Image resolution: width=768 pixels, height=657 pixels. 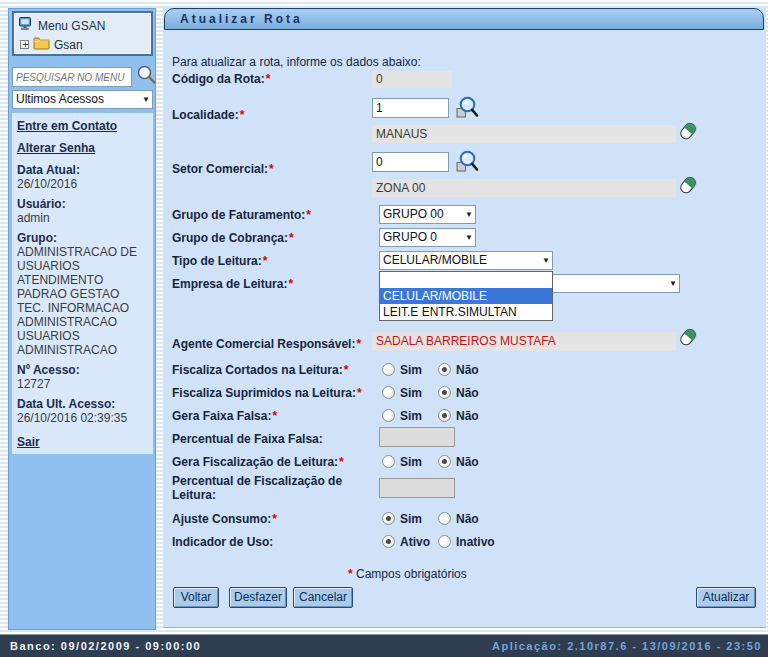 I want to click on dropdown-option-leit-entr: LEIT.E ENTR.SIMULTAN, so click(x=466, y=312).